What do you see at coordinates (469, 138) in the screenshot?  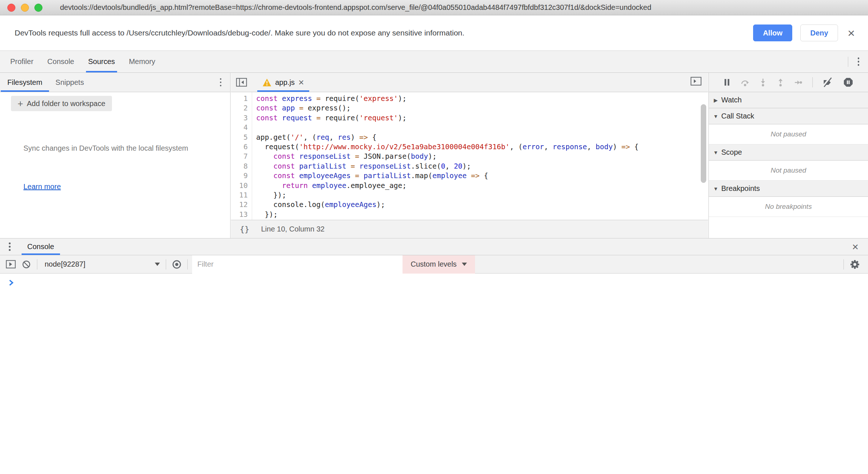 I see `code-line-5: 5app.get('/', (req, res) => {` at bounding box center [469, 138].